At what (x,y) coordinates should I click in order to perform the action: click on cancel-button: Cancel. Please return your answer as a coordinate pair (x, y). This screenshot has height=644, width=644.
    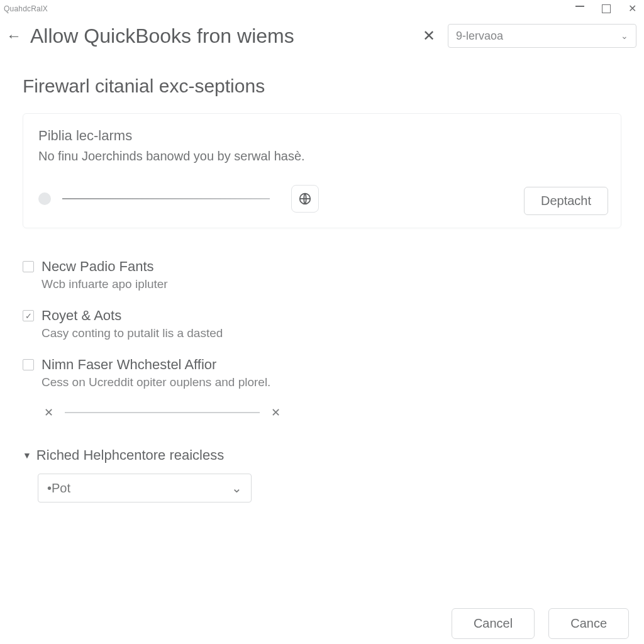
    Looking at the image, I should click on (493, 624).